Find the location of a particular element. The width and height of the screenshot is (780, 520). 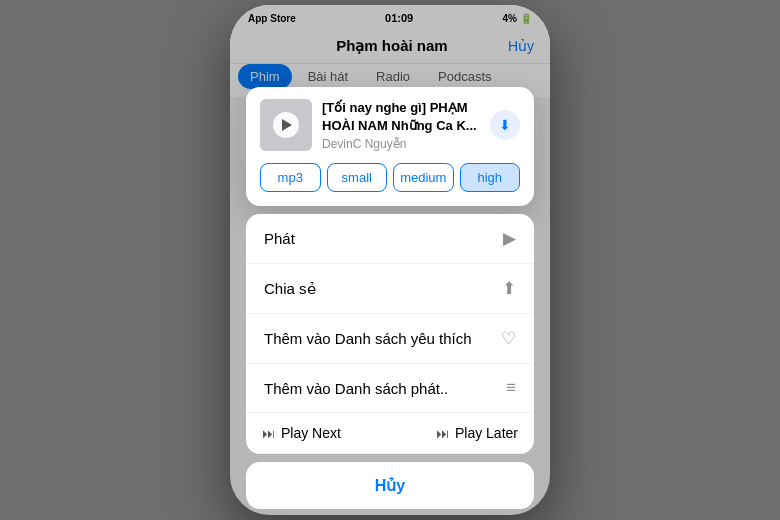

heart-icon: ♡ is located at coordinates (508, 338).